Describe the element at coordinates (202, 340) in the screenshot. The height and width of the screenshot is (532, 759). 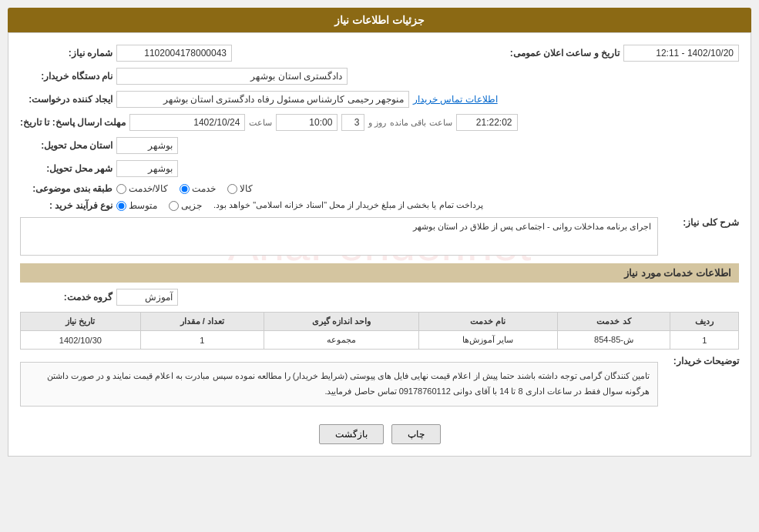
I see `cell-qty: 1` at that location.